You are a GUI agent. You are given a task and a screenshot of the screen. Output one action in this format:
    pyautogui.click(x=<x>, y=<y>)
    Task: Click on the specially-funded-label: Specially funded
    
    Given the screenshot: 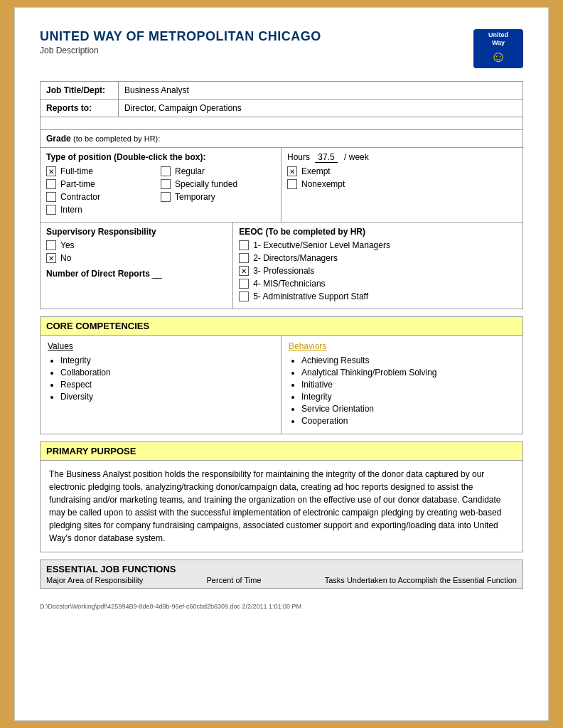 What is the action you would take?
    pyautogui.click(x=206, y=184)
    